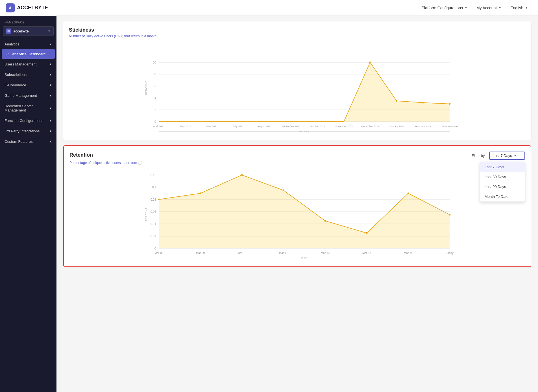 The height and width of the screenshot is (392, 538). What do you see at coordinates (28, 54) in the screenshot?
I see `sidebar-item-analytics-dashboard: ↗ Analytics Dashboard` at bounding box center [28, 54].